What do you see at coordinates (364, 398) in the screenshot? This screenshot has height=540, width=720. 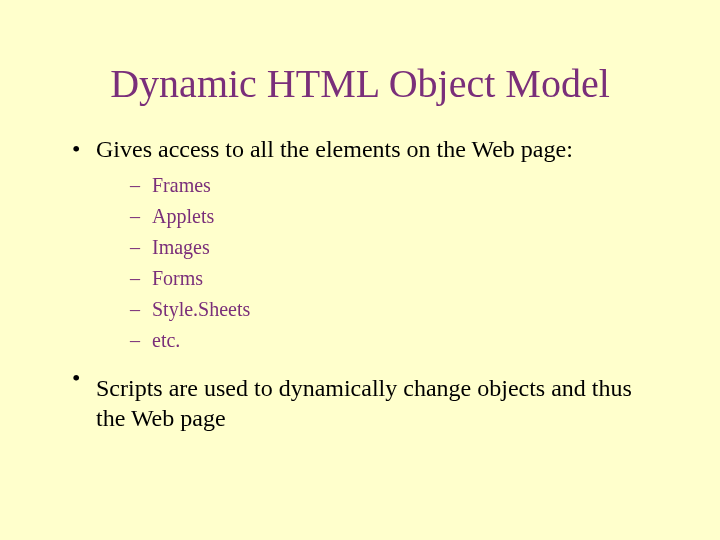 I see `bullet-item: Scripts are used to dynamically change o…` at bounding box center [364, 398].